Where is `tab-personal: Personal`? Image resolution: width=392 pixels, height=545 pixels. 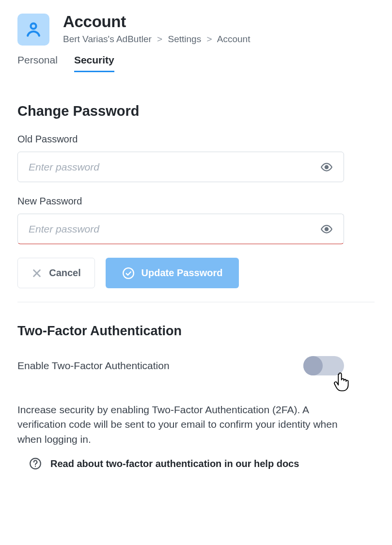
tab-personal: Personal is located at coordinates (38, 62).